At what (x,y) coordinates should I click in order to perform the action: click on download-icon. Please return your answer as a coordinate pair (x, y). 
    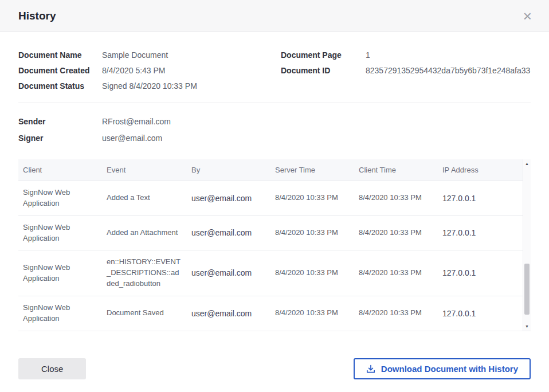
    Looking at the image, I should click on (371, 369).